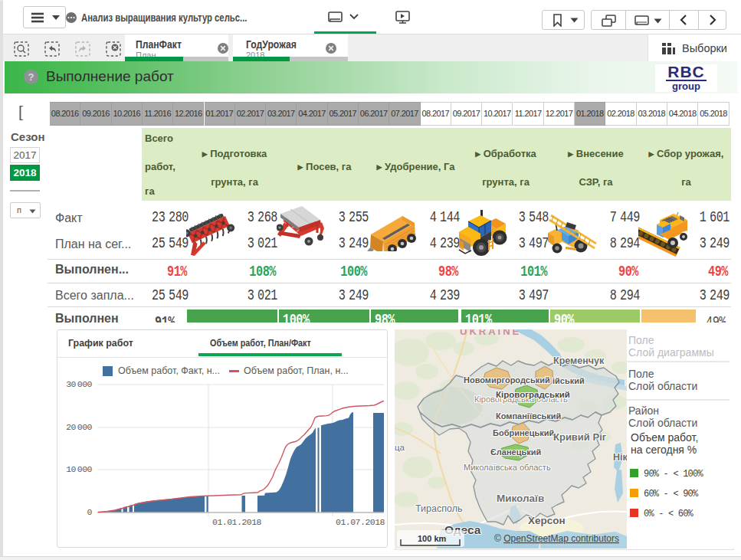 The width and height of the screenshot is (741, 560). What do you see at coordinates (490, 333) in the screenshot?
I see `svg-text: UKRAINE` at bounding box center [490, 333].